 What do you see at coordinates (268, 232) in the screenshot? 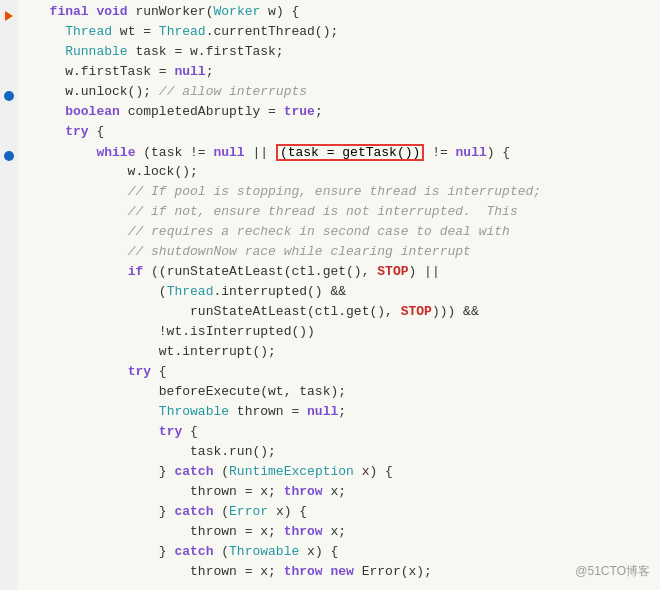
I see `line-content: // requires a recheck in second case to …` at bounding box center [268, 232].